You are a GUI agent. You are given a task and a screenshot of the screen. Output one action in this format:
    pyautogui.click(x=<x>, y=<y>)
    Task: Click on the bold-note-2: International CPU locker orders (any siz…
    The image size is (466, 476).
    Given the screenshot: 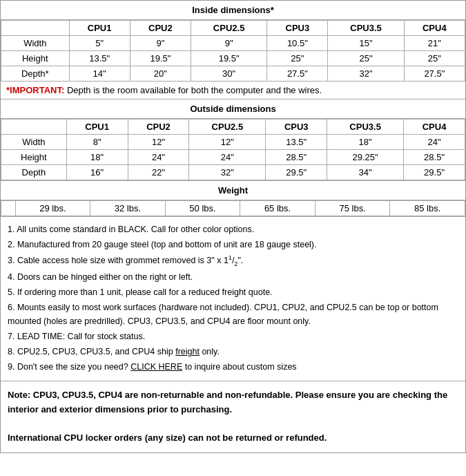 What is the action you would take?
    pyautogui.click(x=233, y=438)
    